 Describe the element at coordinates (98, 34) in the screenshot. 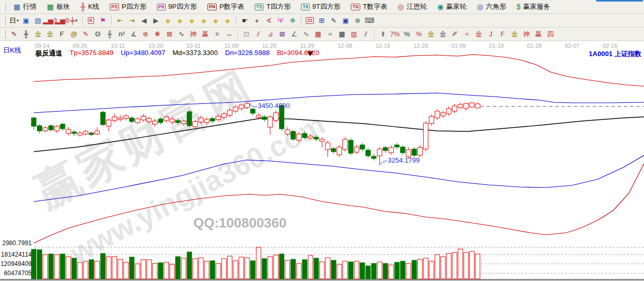

I see `cycle-circle-button: Θ` at that location.